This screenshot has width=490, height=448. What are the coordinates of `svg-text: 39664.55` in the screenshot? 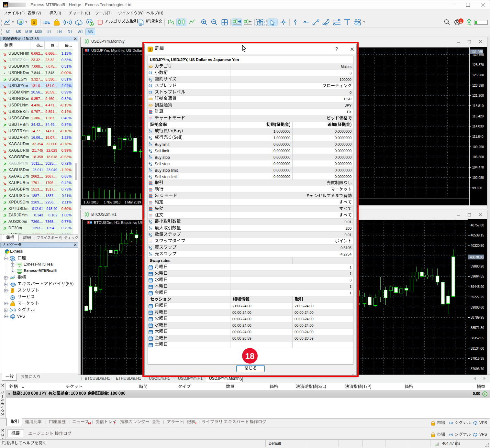 It's located at (477, 276).